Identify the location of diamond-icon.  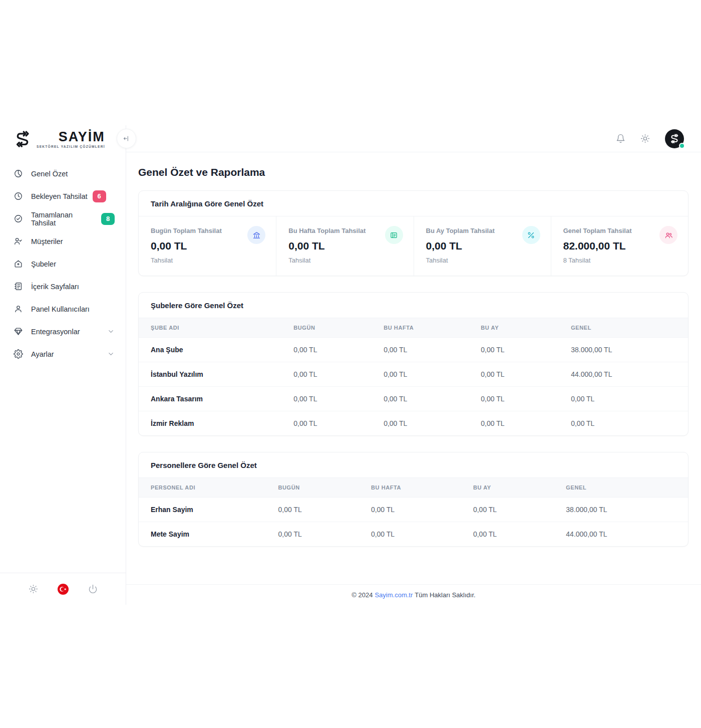
(18, 332).